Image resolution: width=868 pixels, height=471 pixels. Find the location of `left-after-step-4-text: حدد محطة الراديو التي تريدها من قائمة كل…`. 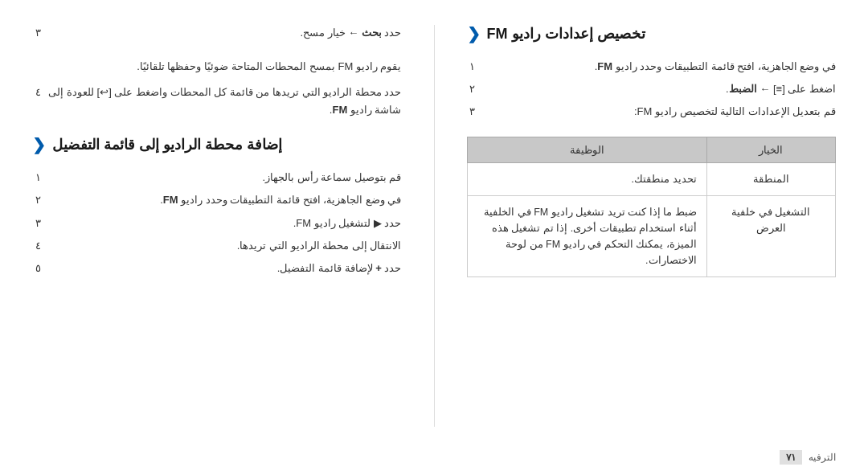

left-after-step-4-text: حدد محطة الراديو التي تريدها من قائمة كل… is located at coordinates (225, 101).